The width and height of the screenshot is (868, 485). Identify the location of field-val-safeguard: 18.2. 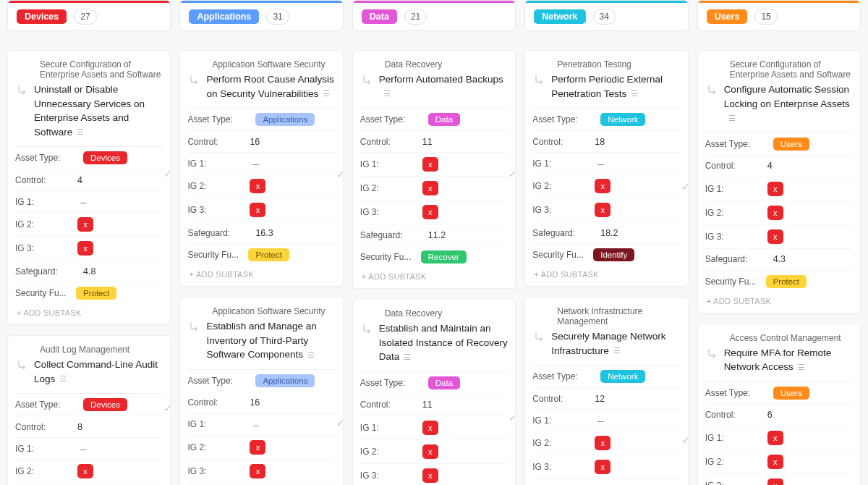
(634, 233).